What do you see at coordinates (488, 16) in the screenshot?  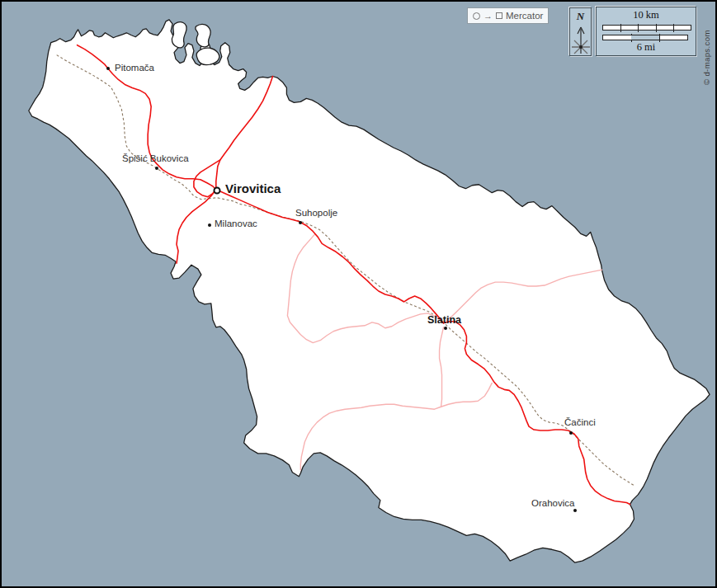 I see `projection-arrow-icon: →` at bounding box center [488, 16].